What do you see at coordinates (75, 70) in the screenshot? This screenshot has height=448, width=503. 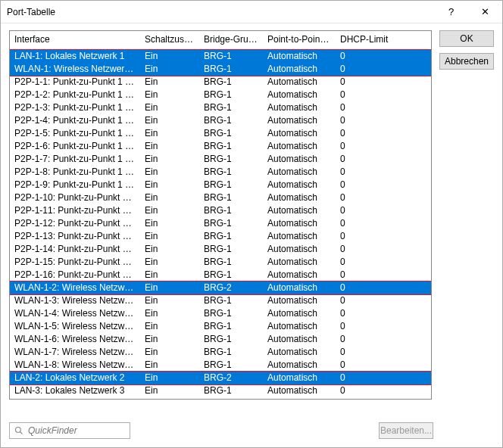 I see `cell-iface: WLAN-1: Wireless Netzwerk 1` at bounding box center [75, 70].